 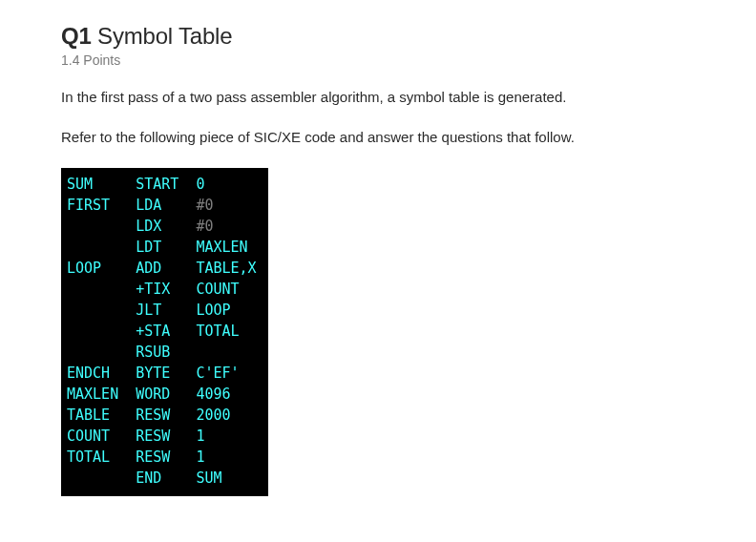 What do you see at coordinates (162, 331) in the screenshot?
I see `code-line: +STATOTAL` at bounding box center [162, 331].